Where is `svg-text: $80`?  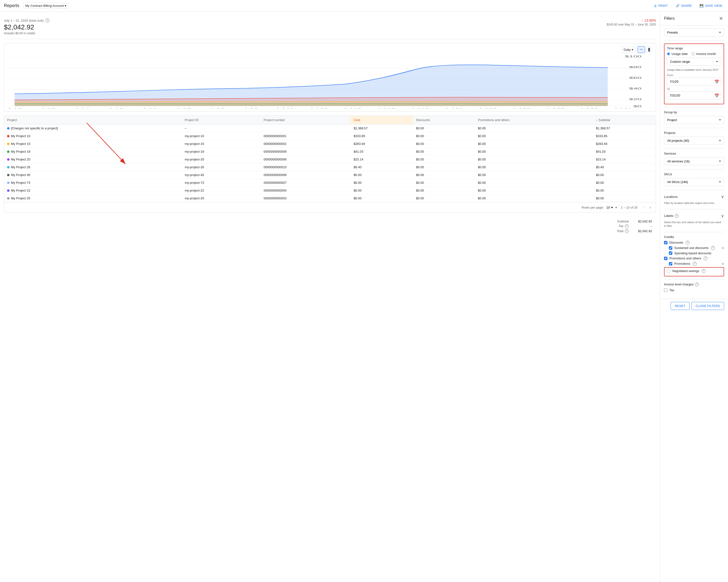 svg-text: $80 is located at coordinates (635, 67).